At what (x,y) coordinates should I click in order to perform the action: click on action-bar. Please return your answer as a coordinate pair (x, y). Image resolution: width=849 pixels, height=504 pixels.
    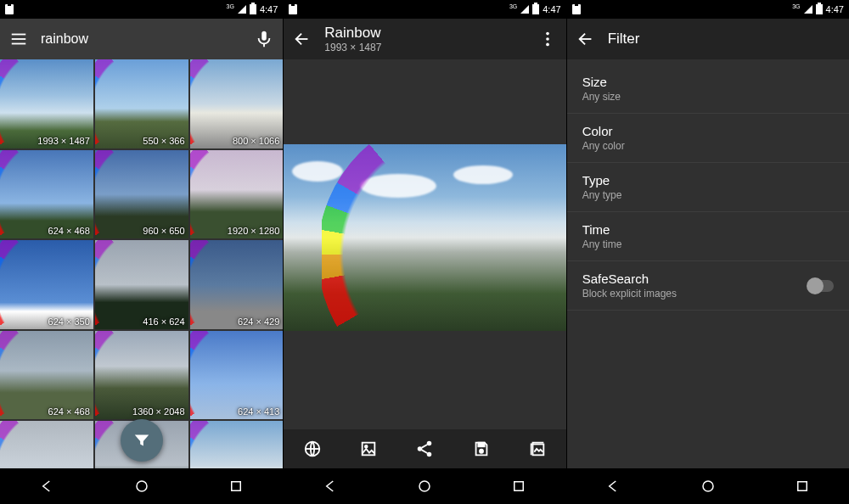
    Looking at the image, I should click on (424, 449).